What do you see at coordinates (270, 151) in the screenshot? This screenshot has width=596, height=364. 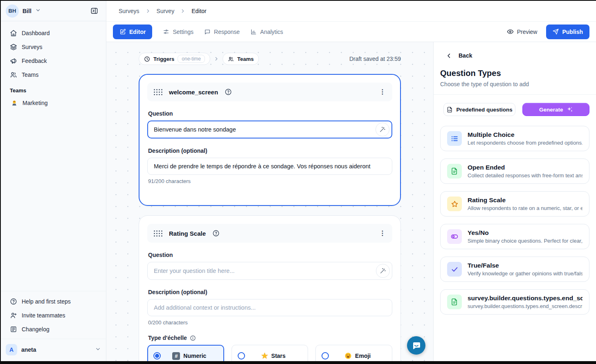 I see `description-label: Description (optional)` at bounding box center [270, 151].